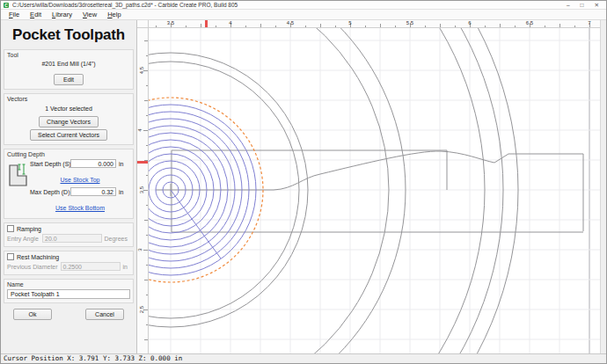 The width and height of the screenshot is (607, 364). Describe the element at coordinates (603, 186) in the screenshot. I see `workspace-outside-area` at that location.